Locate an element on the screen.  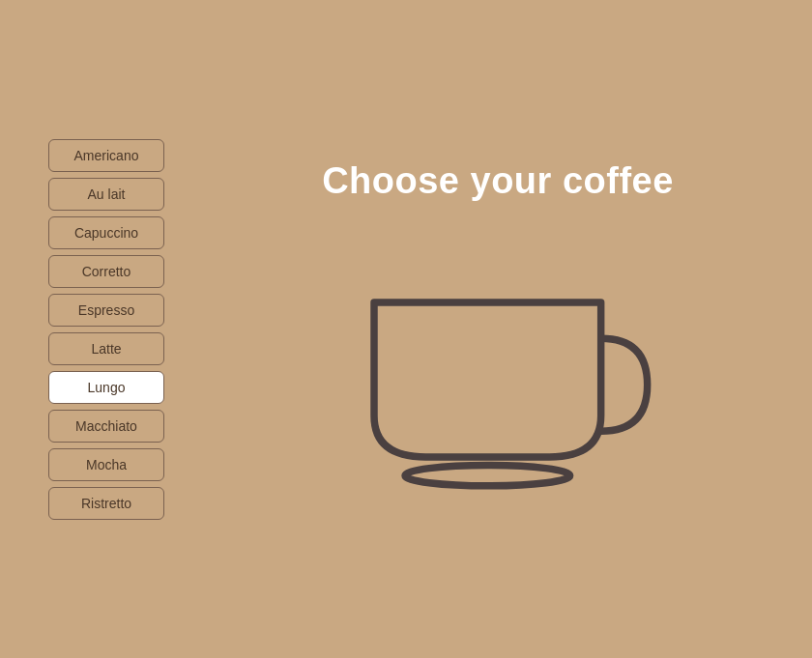
coffee-option-ristretto: Ristretto is located at coordinates (106, 503).